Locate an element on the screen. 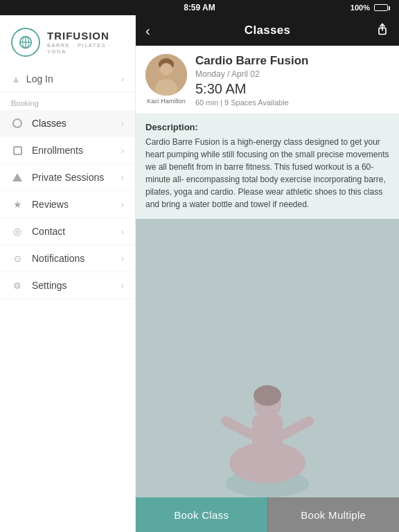 Image resolution: width=399 pixels, height=532 pixels. logo-text: TRIFUSION BARRE · PILATES · YOGA is located at coordinates (86, 43).